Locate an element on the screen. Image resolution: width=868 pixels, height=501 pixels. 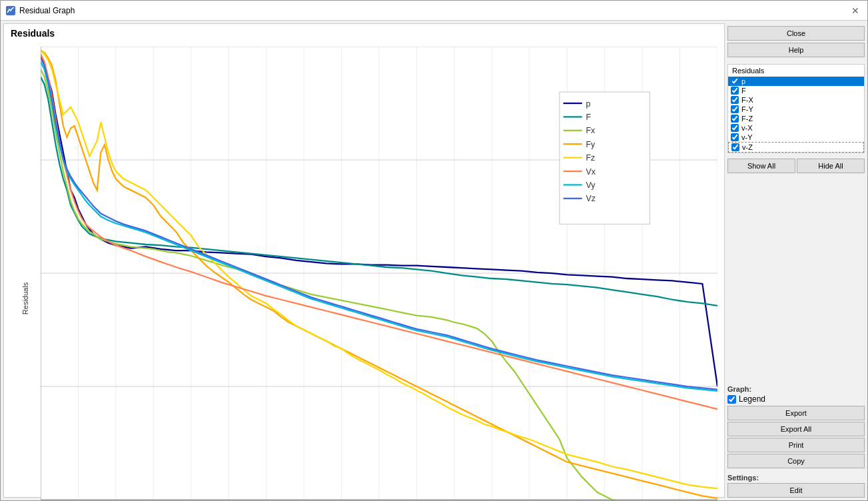
residual-label-vx: v-X is located at coordinates (747, 128).